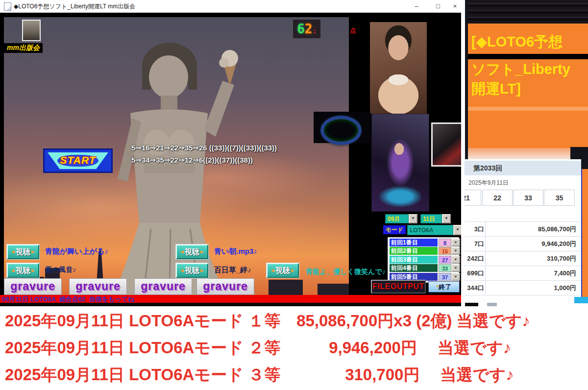 The image size is (588, 390). What do you see at coordinates (530, 42) in the screenshot?
I see `side-title-line-1: [◆LOTO6予想` at bounding box center [530, 42].